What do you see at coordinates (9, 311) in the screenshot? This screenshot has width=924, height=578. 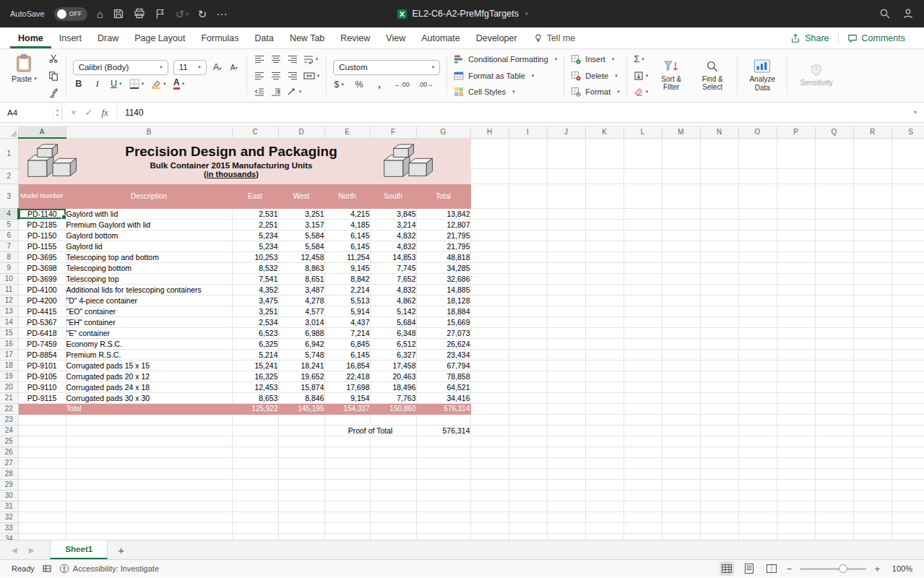 I see `row-header-13: 13` at bounding box center [9, 311].